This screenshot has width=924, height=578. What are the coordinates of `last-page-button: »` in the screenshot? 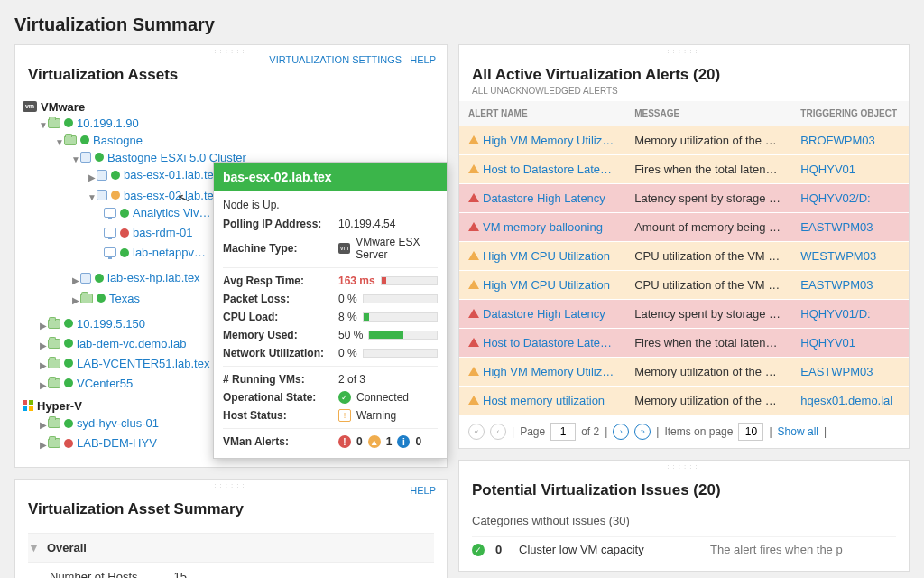 It's located at (642, 432).